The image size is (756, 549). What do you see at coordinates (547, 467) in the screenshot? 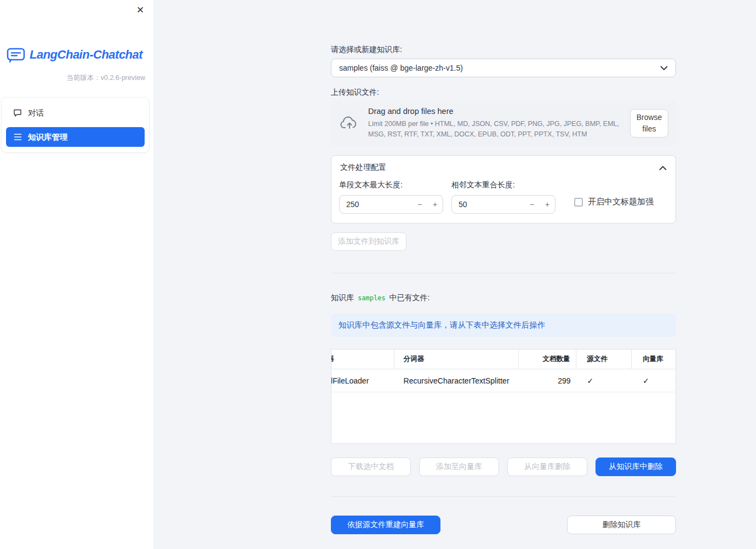
I see `delete-from-vector-store-button: 从向量库删除` at bounding box center [547, 467].